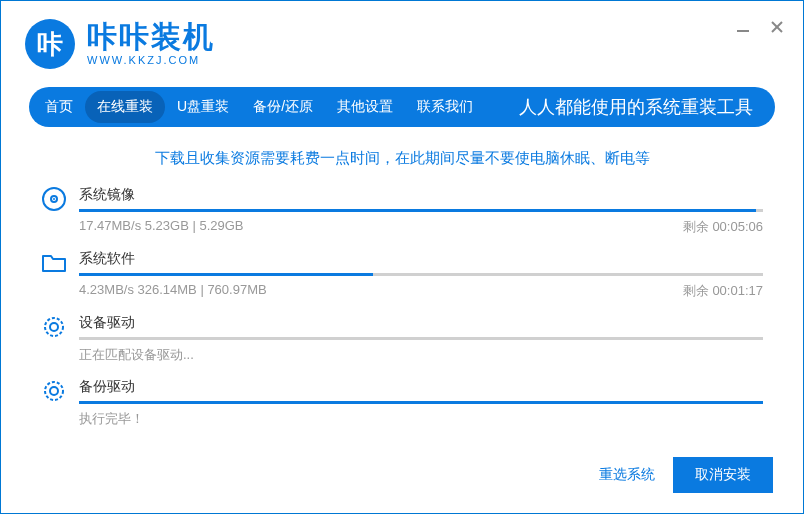 The image size is (804, 514). I want to click on progress-row-software: 系统软件 4.23MB/s 326.14MB | 760.97MB 剩余 00:…, so click(402, 275).